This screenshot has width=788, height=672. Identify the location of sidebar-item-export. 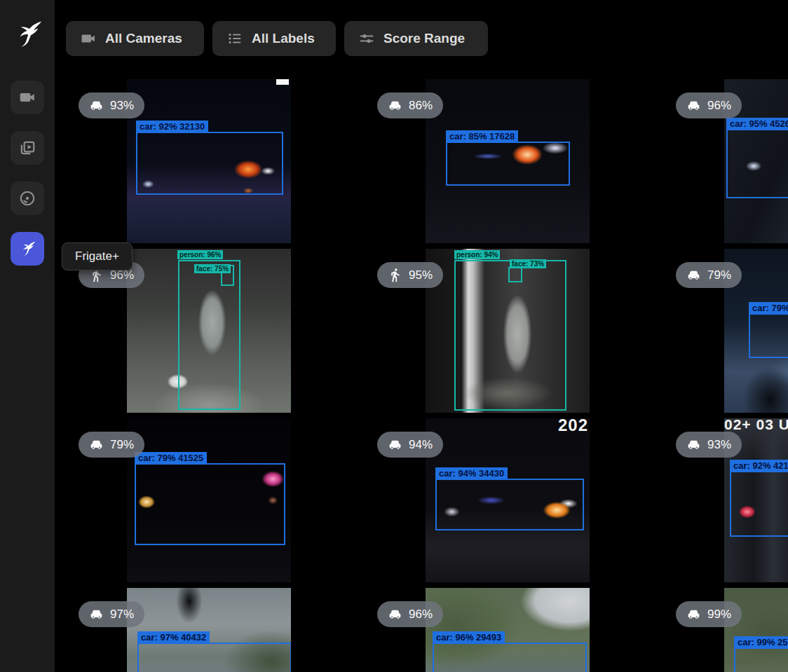
(27, 198).